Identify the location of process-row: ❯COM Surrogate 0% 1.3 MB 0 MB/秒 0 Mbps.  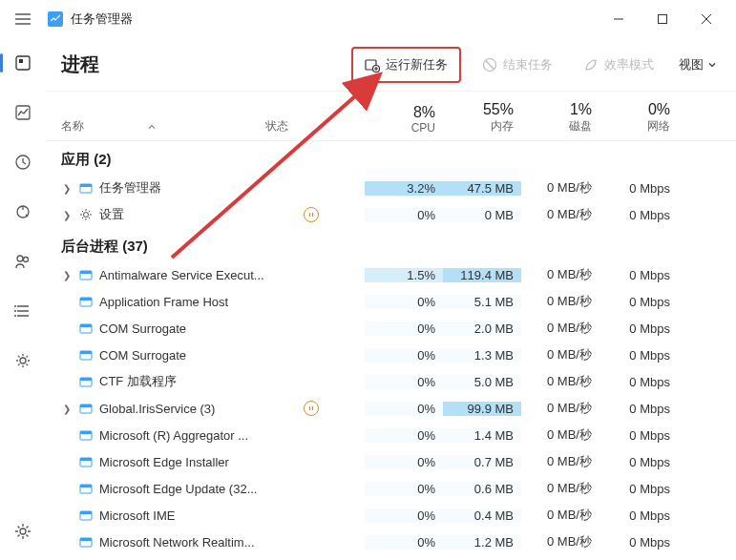
(391, 355).